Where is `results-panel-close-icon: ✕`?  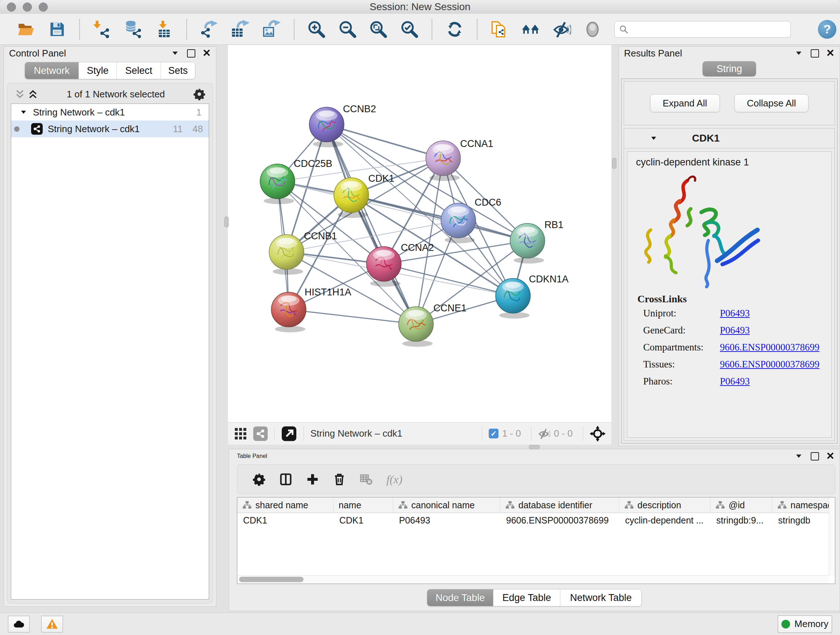 results-panel-close-icon: ✕ is located at coordinates (831, 53).